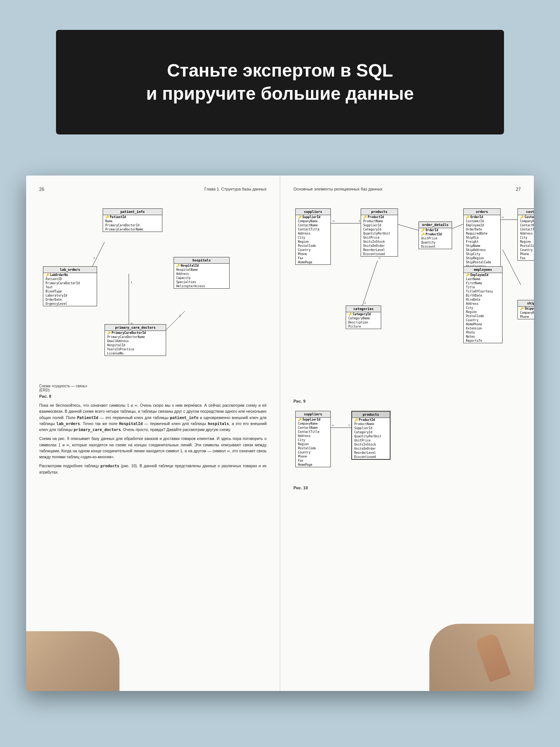 This screenshot has height=747, width=560. What do you see at coordinates (526, 235) in the screenshot?
I see `table-customers: customers 🔑CustomerId CompanyName Contac…` at bounding box center [526, 235].